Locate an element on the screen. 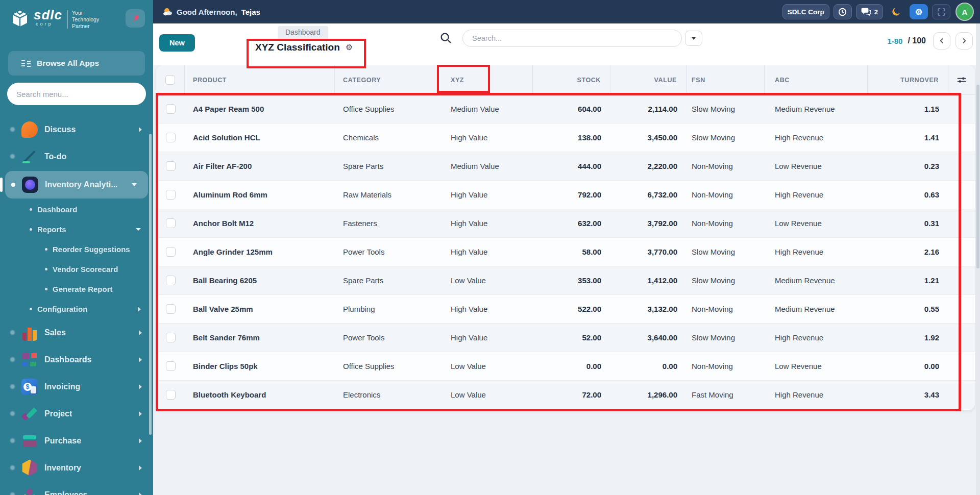  sidebar-app-item: Employees is located at coordinates (77, 488).